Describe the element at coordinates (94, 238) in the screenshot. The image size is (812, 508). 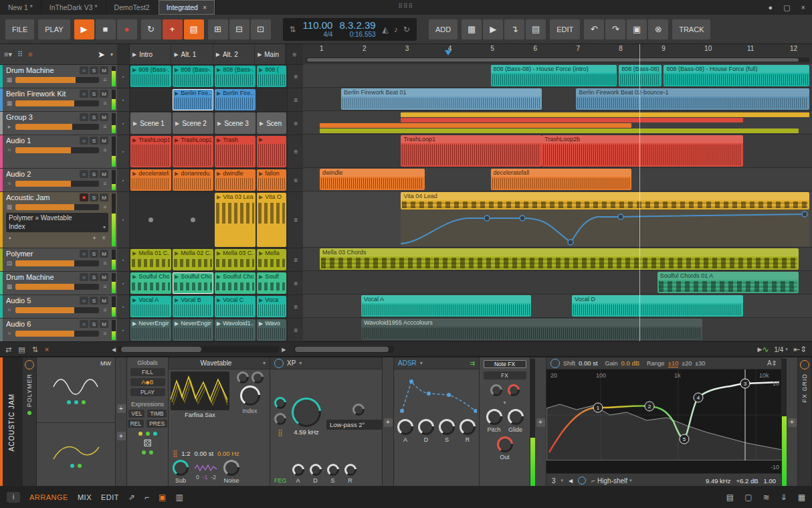
I see `add-lane-button: +` at that location.